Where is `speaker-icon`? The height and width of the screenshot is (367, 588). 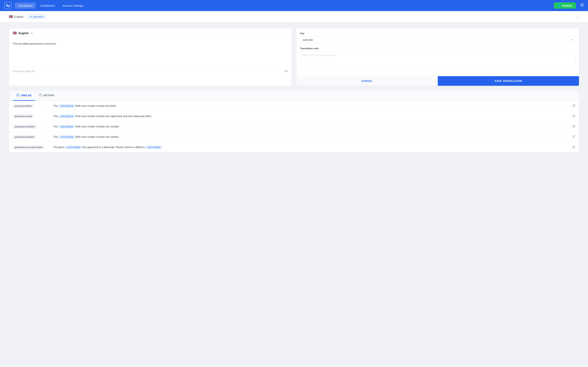
speaker-icon is located at coordinates (286, 71).